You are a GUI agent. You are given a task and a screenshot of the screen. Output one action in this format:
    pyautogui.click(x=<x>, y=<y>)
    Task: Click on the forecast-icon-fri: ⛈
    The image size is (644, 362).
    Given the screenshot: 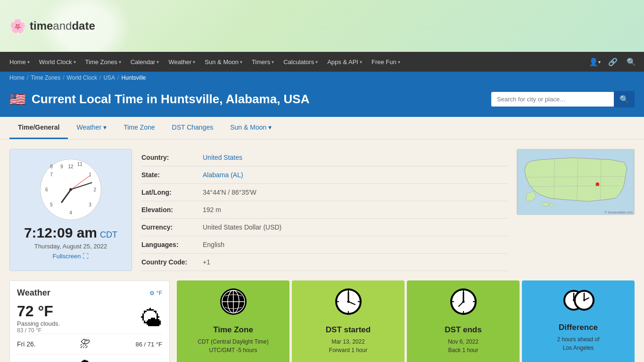 What is the action you would take?
    pyautogui.click(x=85, y=344)
    